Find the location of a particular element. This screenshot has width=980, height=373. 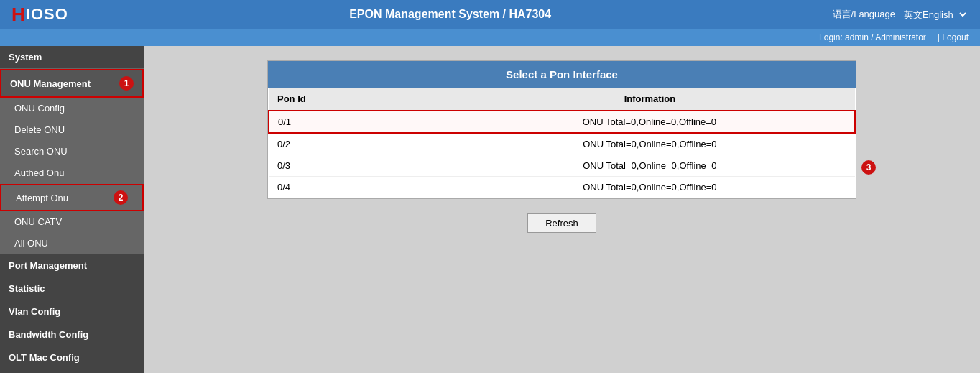

sidebar-item-port-management-label: Port Management is located at coordinates (47, 266).